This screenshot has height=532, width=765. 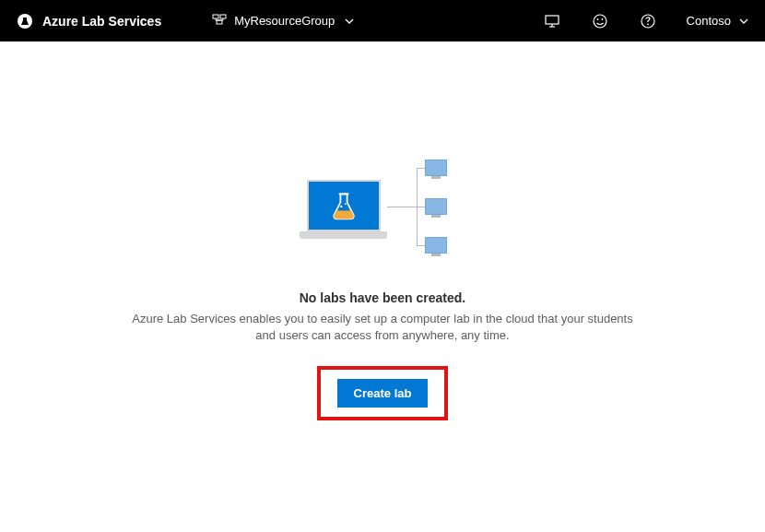 I want to click on account-label: Contoso, so click(x=709, y=20).